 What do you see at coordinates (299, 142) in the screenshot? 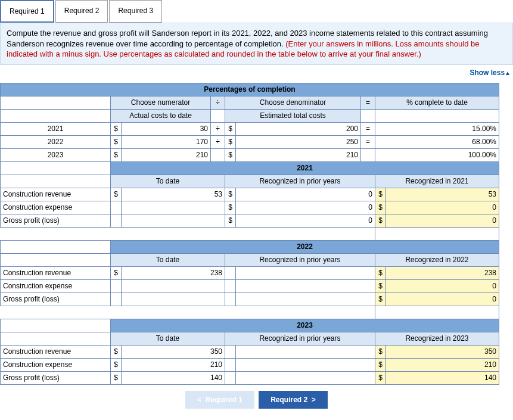
I see `poc-denom-input: 250` at bounding box center [299, 142].